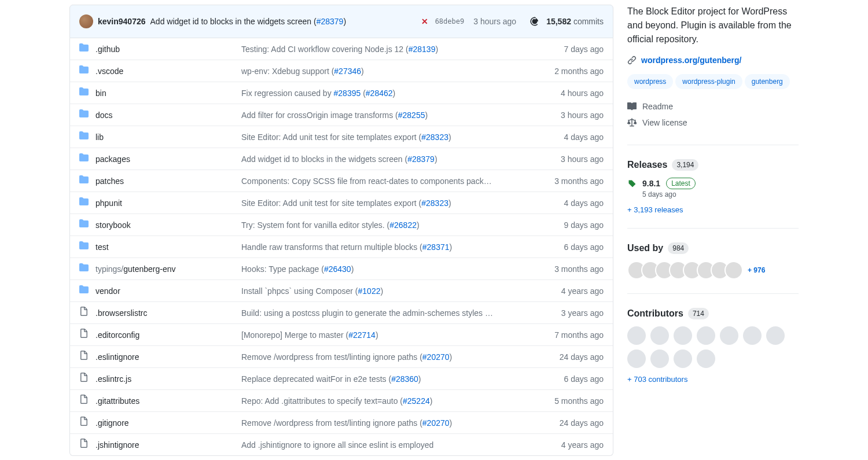 The height and width of the screenshot is (460, 868). What do you see at coordinates (341, 93) in the screenshot?
I see `file-row: binFix regression caused by #28395 (#284…` at bounding box center [341, 93].